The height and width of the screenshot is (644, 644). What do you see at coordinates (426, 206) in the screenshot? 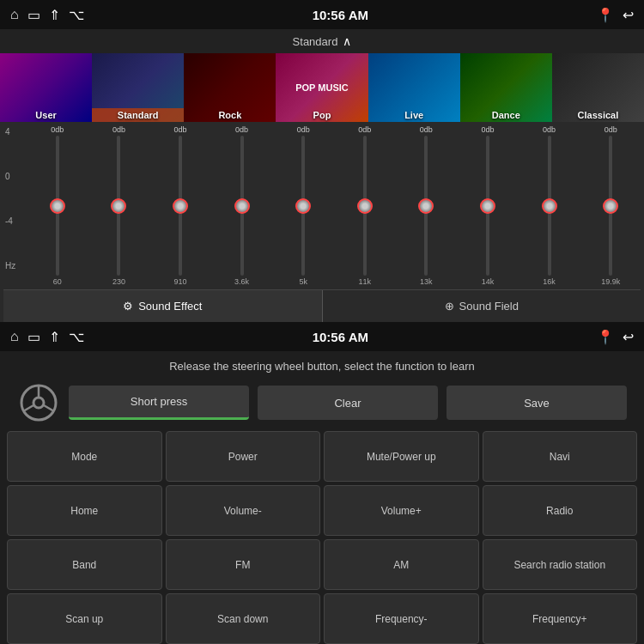
I see `eq-thumb-13k` at bounding box center [426, 206].